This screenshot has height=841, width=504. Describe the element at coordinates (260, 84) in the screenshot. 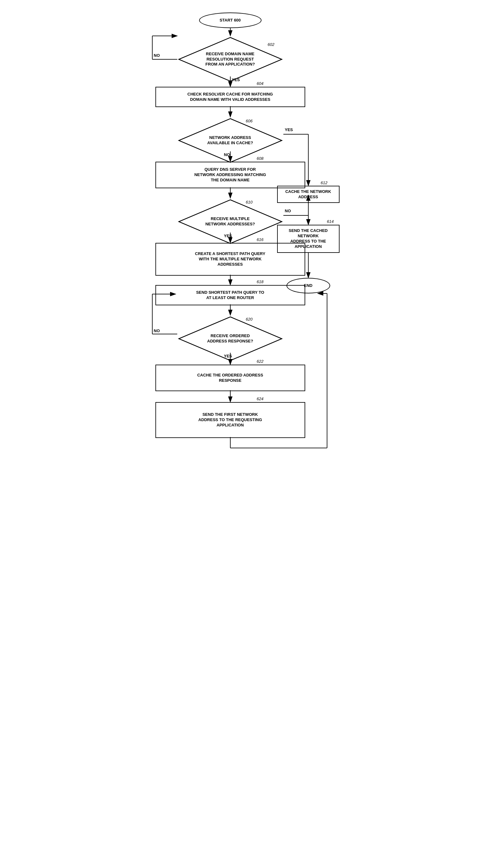

I see `ref-604: 604` at that location.